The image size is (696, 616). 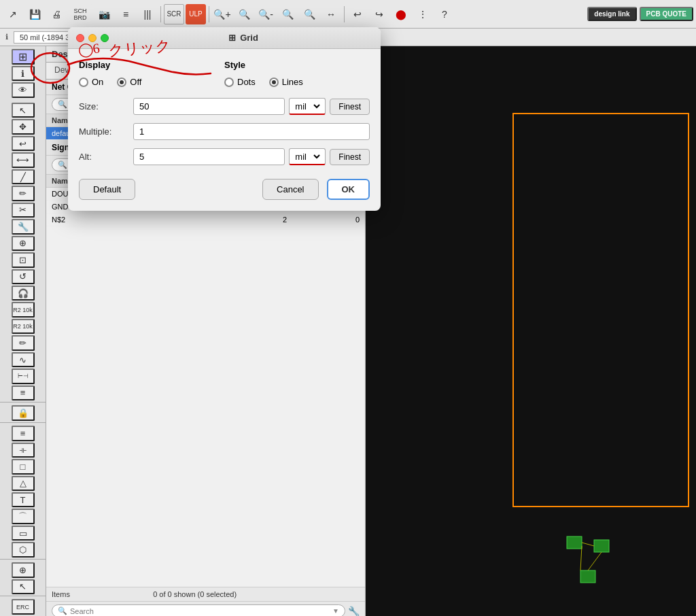 What do you see at coordinates (122, 82) in the screenshot?
I see `display-off-dot` at bounding box center [122, 82].